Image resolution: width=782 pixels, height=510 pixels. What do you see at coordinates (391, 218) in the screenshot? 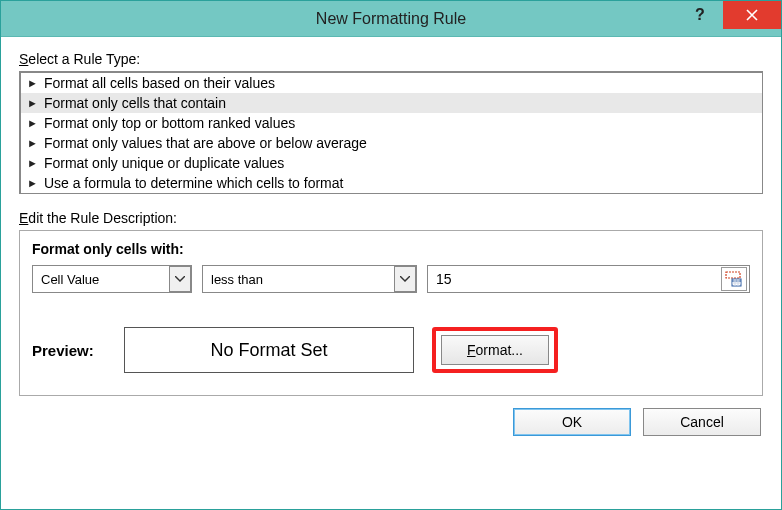
I see `edit-description-label: Edit the Rule Description:` at bounding box center [391, 218].